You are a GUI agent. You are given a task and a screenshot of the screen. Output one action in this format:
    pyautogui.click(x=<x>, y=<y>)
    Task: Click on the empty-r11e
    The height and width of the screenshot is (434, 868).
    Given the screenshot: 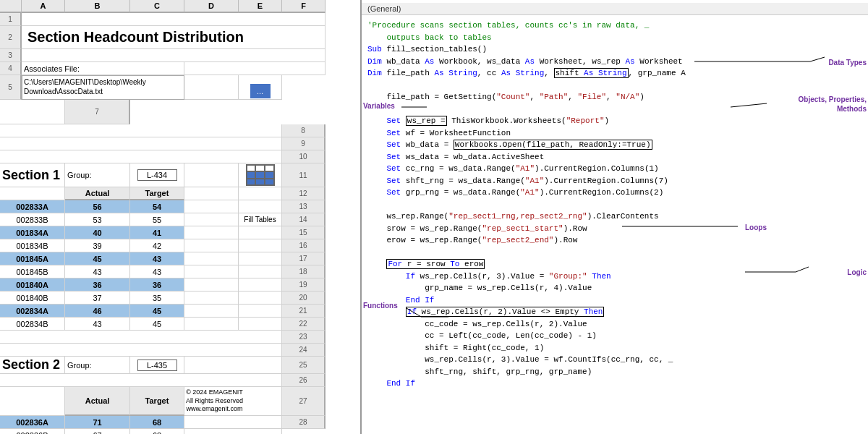 What is the action you would take?
    pyautogui.click(x=211, y=194)
    